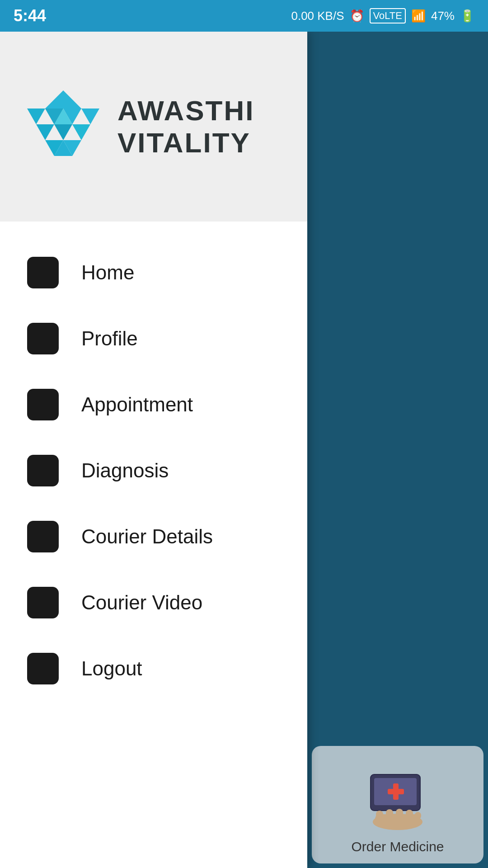 The height and width of the screenshot is (868, 488). I want to click on logo-container: AWASTHI VITALITY, so click(138, 127).